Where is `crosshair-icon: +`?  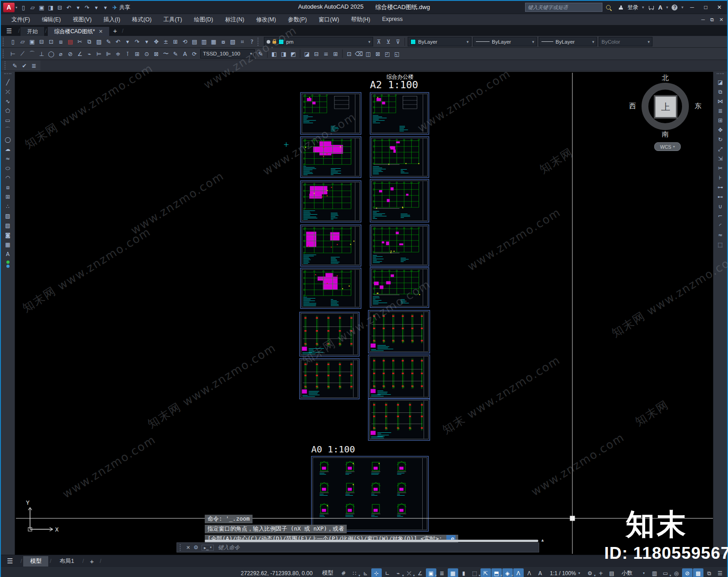 crosshair-icon: + is located at coordinates (601, 573).